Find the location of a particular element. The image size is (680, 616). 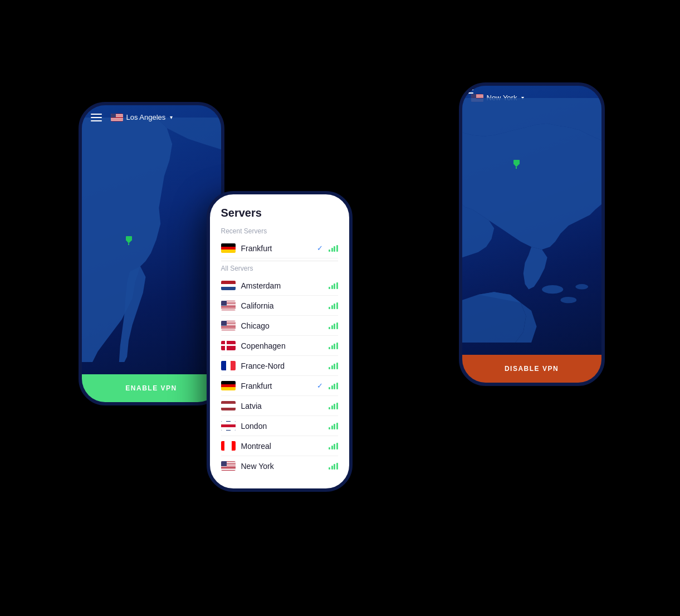

recent-servers-label: Recent Servers is located at coordinates (280, 231).